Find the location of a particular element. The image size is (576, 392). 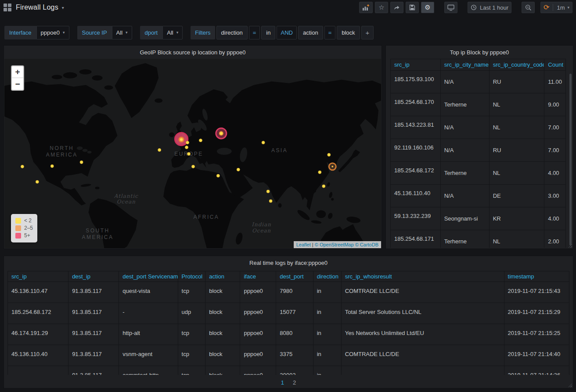

table-row: 185.254.68.172TerherneNL4.00 is located at coordinates (479, 173).